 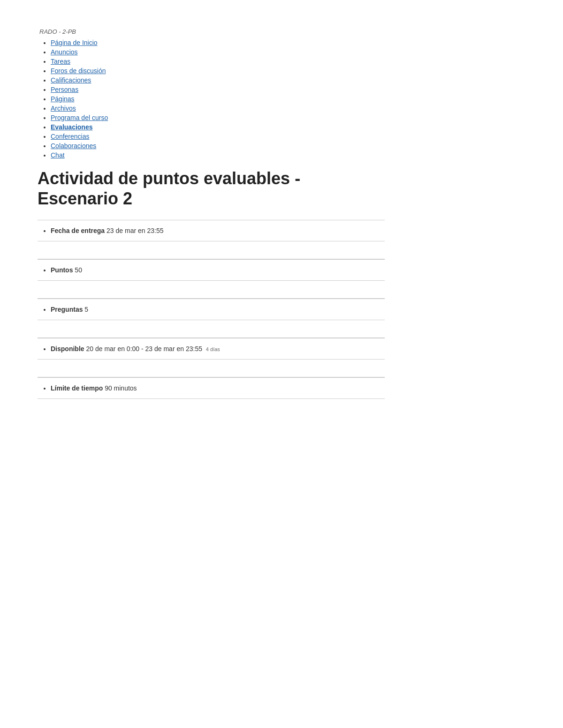 What do you see at coordinates (71, 80) in the screenshot?
I see `nav-link-calificaciones: Calificaciones` at bounding box center [71, 80].